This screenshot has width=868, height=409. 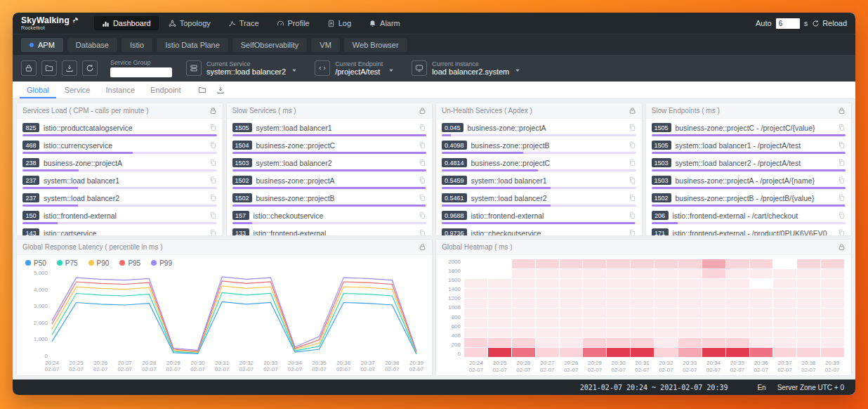 I want to click on service-group-input, so click(x=141, y=72).